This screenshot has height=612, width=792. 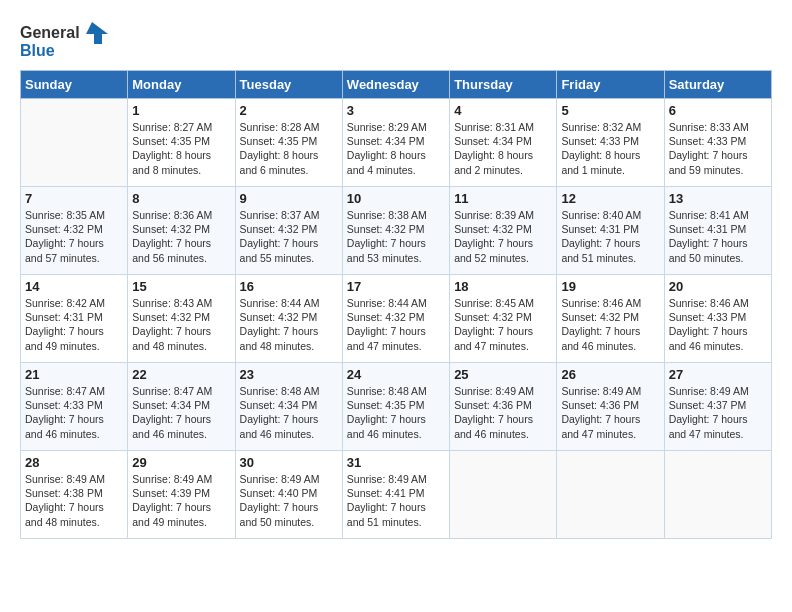 I want to click on calendar-cell: 23Sunrise: 8:48 AMSunset: 4:34 PMDayligh…, so click(x=288, y=407).